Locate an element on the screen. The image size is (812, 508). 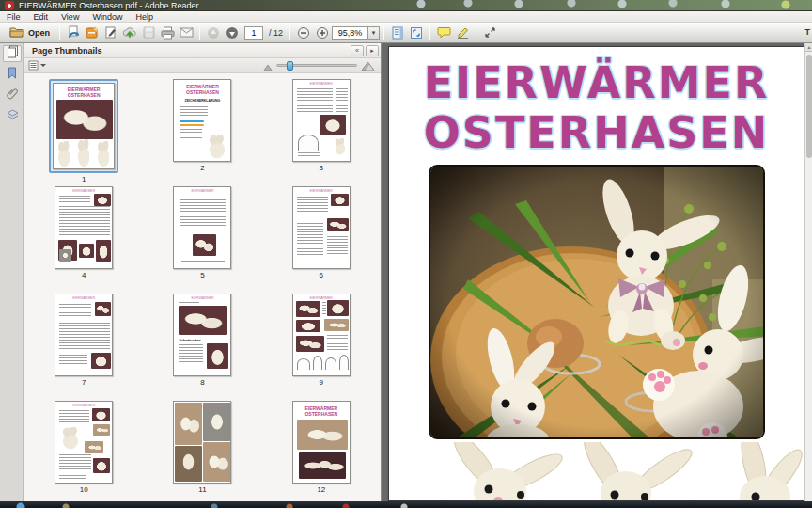
scrollbar-thumb is located at coordinates (809, 106).